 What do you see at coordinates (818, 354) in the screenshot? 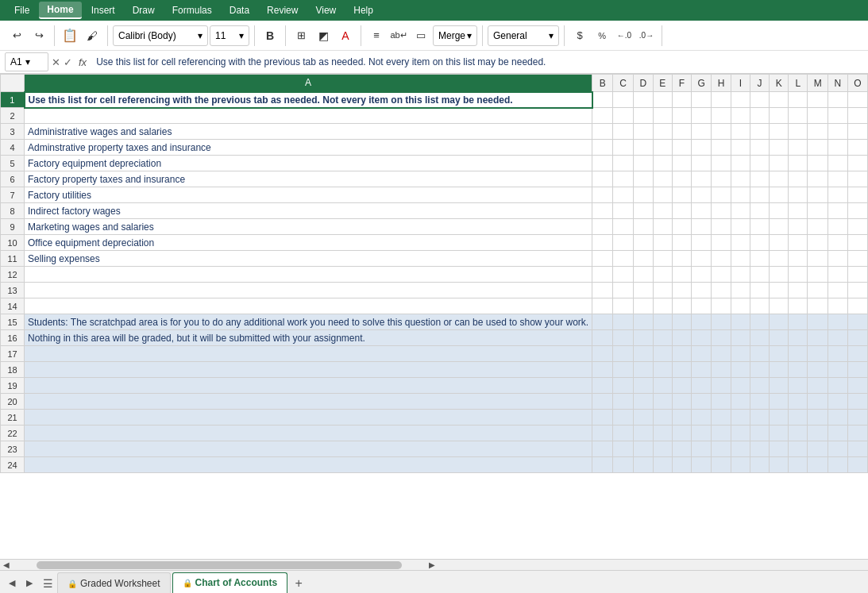
I see `cell-M17` at bounding box center [818, 354].